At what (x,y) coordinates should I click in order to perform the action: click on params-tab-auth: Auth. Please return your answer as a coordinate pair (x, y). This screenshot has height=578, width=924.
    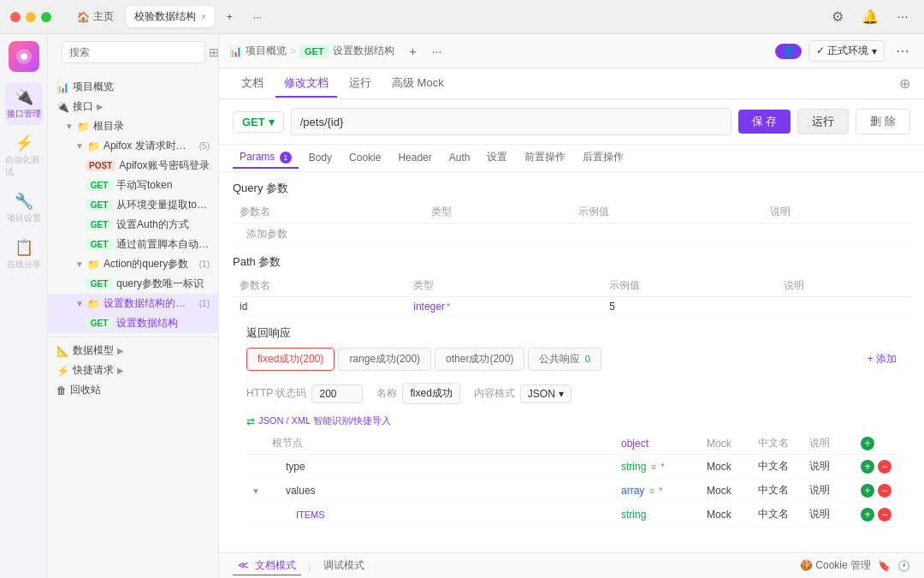
    Looking at the image, I should click on (460, 158).